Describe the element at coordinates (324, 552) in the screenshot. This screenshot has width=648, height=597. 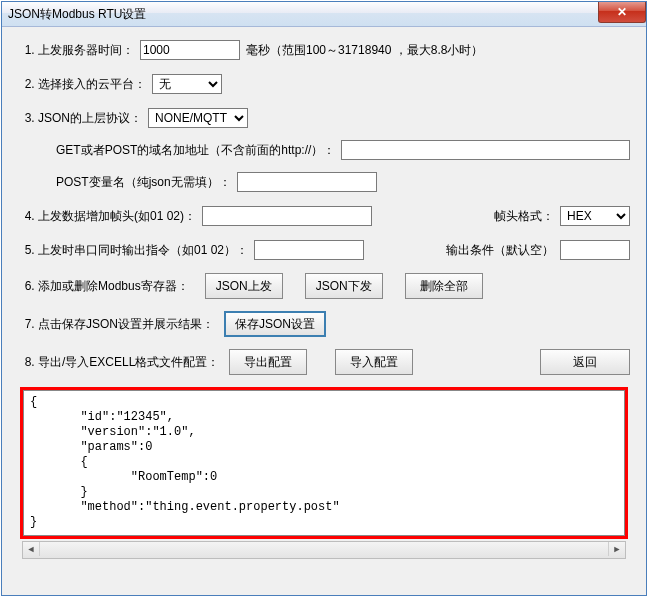
I see `horizontal-scrollbar: ◄ ►` at that location.